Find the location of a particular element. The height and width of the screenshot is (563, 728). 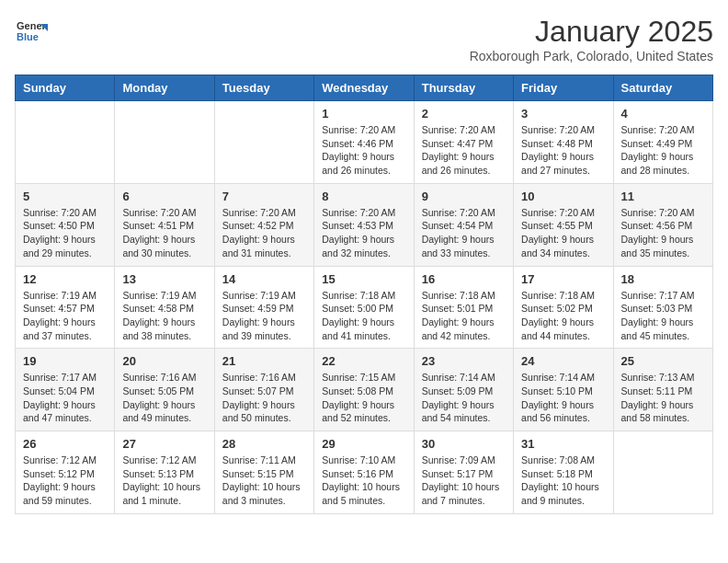

day-number: 7 is located at coordinates (265, 197).